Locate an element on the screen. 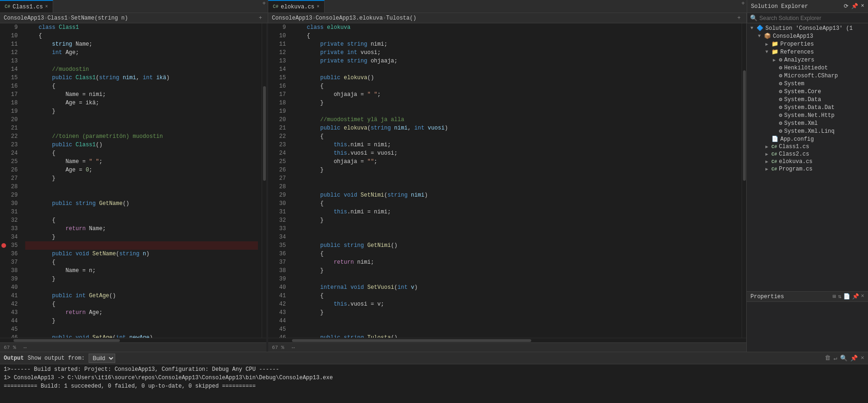  se-search-container: 🔍 is located at coordinates (807, 18).